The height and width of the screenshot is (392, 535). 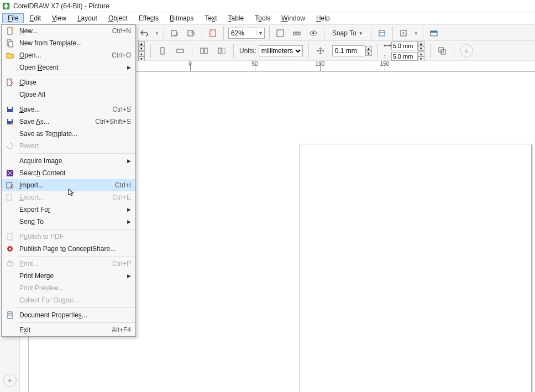 What do you see at coordinates (403, 33) in the screenshot?
I see `launch-button` at bounding box center [403, 33].